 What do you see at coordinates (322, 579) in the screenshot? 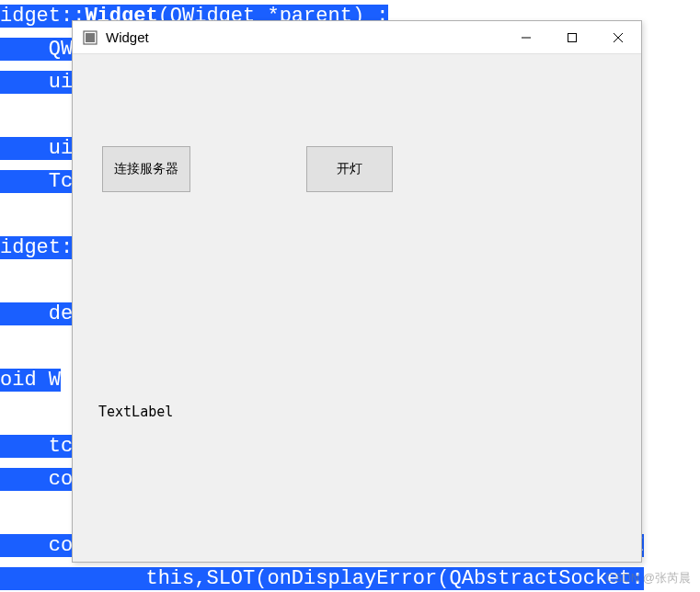
I see `code-text: this,SLOT(onDisplayError(QAbstractSocket…` at bounding box center [322, 579].